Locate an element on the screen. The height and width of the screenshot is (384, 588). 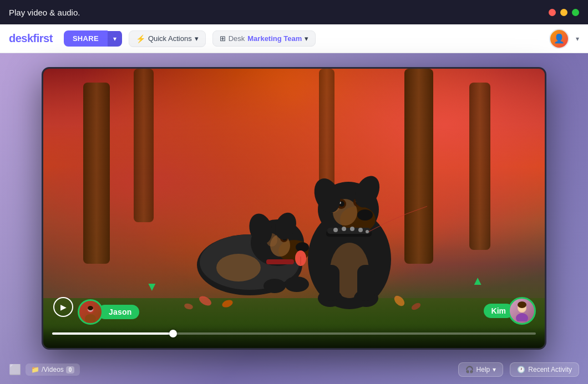
kim-avatar-group: Kim is located at coordinates (510, 311).